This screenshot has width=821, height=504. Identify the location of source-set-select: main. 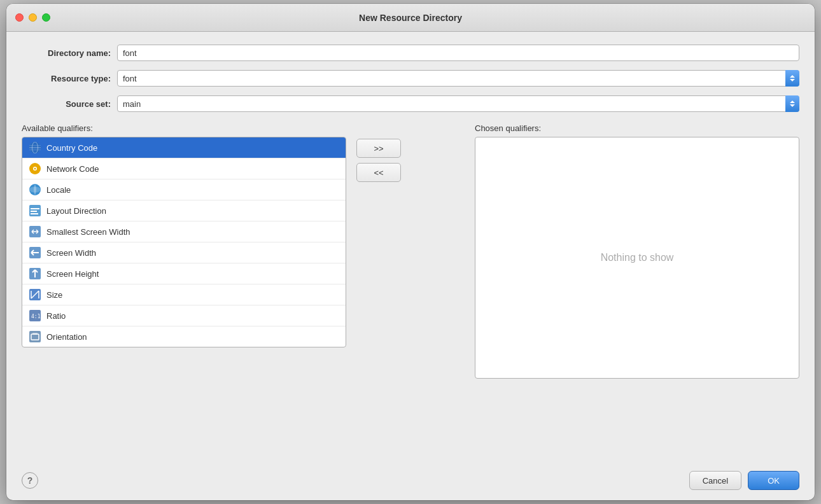
(458, 104).